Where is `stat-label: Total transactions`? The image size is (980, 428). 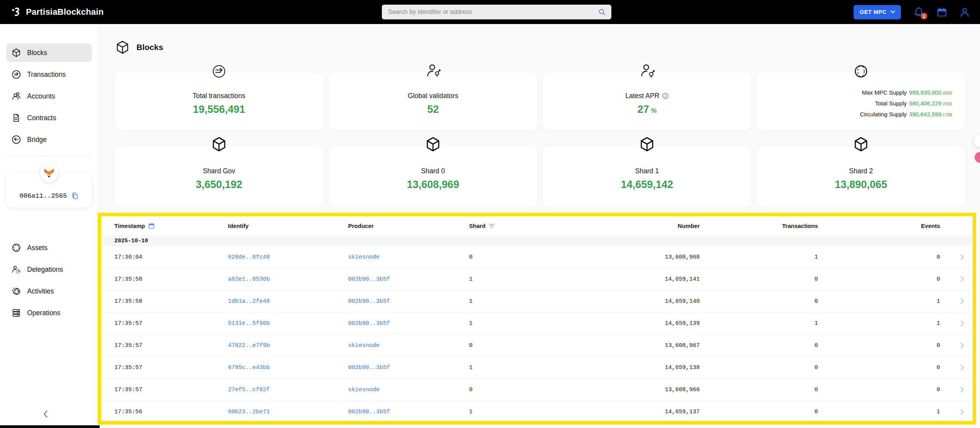
stat-label: Total transactions is located at coordinates (219, 96).